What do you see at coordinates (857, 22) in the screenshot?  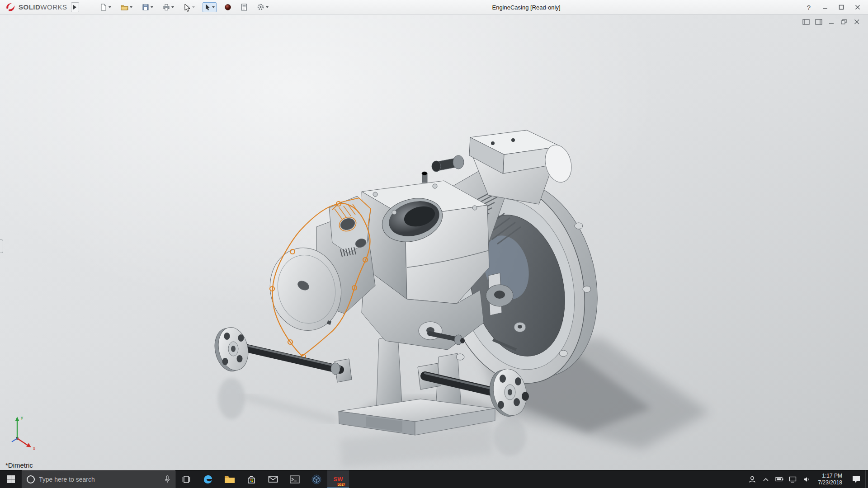 I see `doc-close-button` at bounding box center [857, 22].